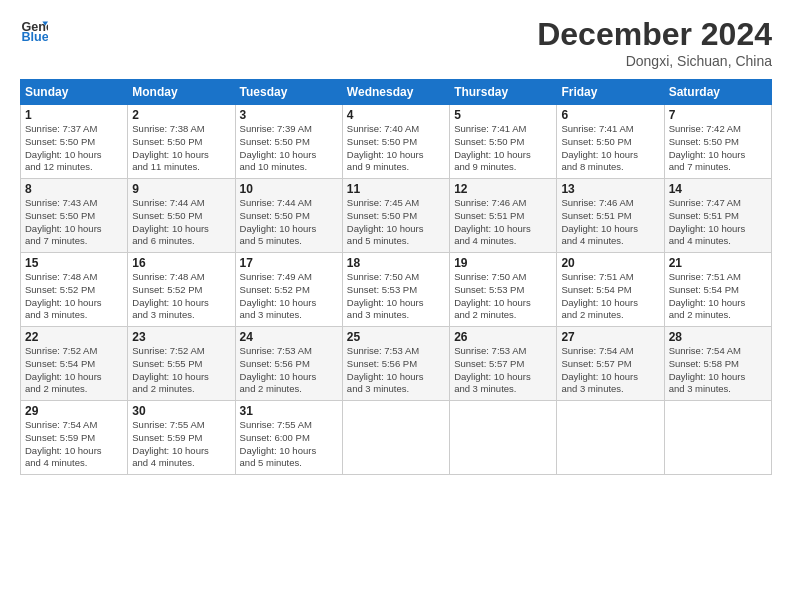  I want to click on day-number: 4, so click(396, 115).